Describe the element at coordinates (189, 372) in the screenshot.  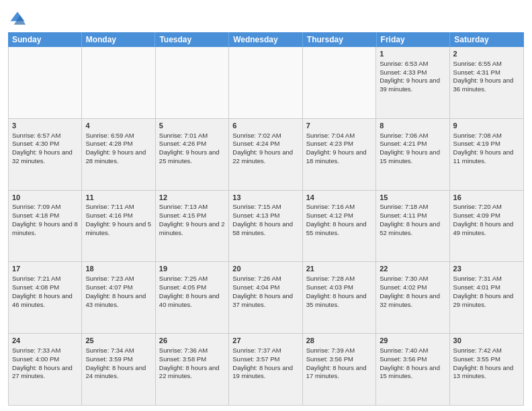
I see `daylight-text: Daylight: 8 hours and 22 minutes.` at that location.